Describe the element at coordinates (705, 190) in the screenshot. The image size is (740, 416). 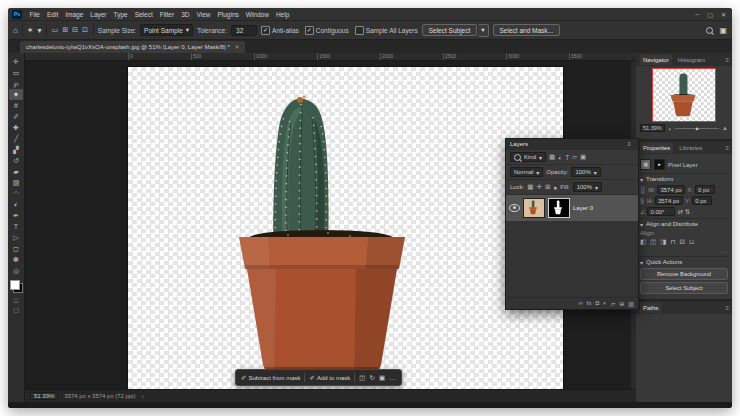
I see `x-field: 0 px` at that location.